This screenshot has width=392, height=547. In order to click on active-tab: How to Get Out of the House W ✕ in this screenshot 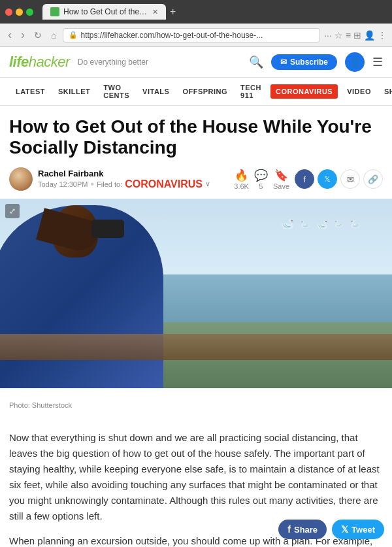, I will do `click(105, 12)`.